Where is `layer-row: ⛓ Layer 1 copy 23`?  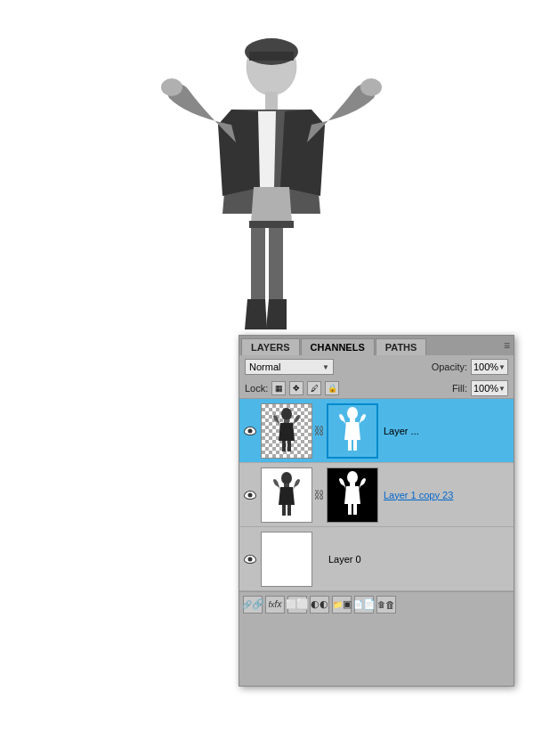
layer-row: ⛓ Layer 1 copy 23 is located at coordinates (376, 495).